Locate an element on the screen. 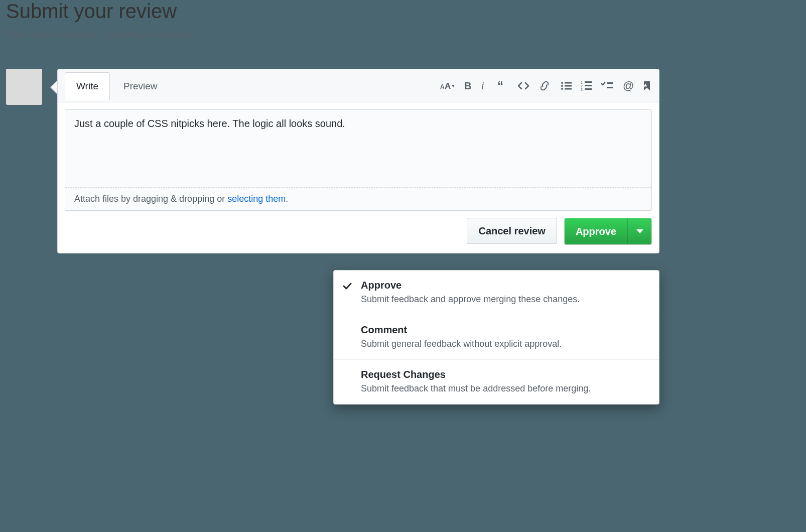 The image size is (806, 532). svg-text: 1 is located at coordinates (582, 82).